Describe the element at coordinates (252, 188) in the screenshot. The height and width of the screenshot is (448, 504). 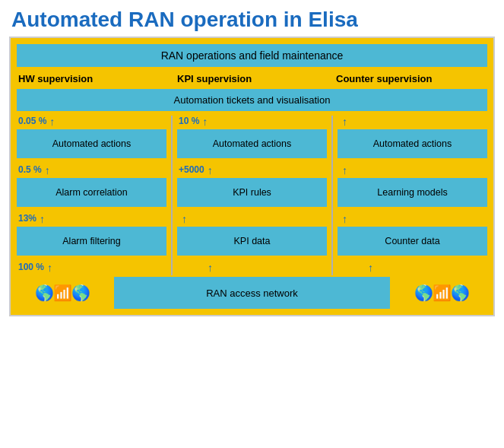
I see `kpi-block-2: +5000 ↑ KPI rules` at that location.